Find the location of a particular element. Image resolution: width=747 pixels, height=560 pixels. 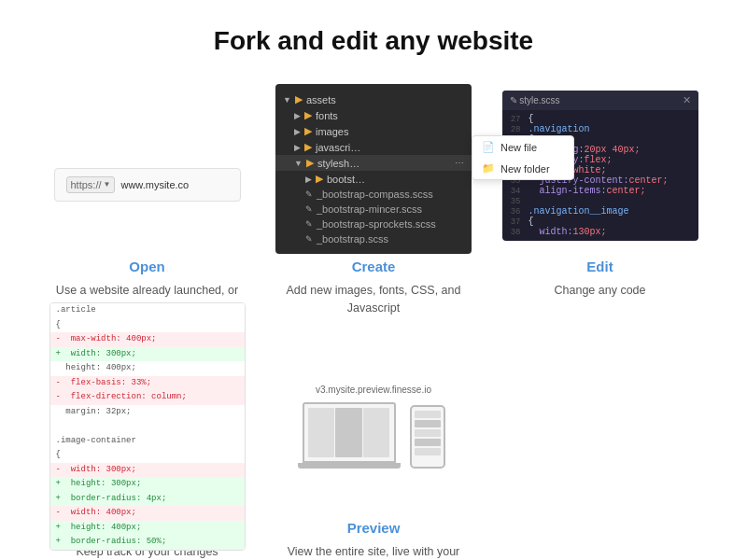

tree-label: assets is located at coordinates (321, 100).